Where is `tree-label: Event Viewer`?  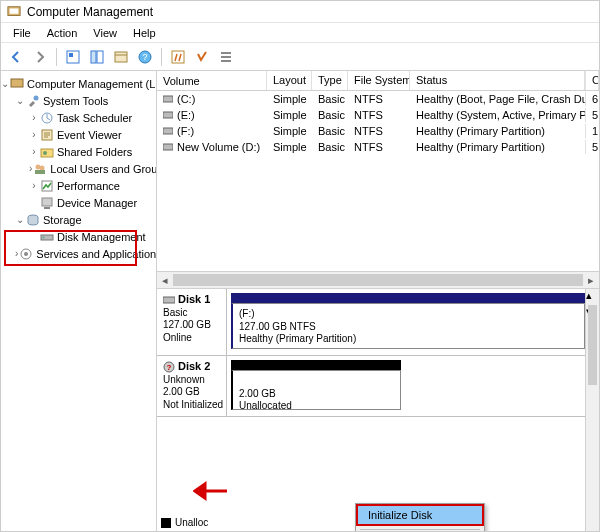
tree-label: Event Viewer is located at coordinates (90, 135).